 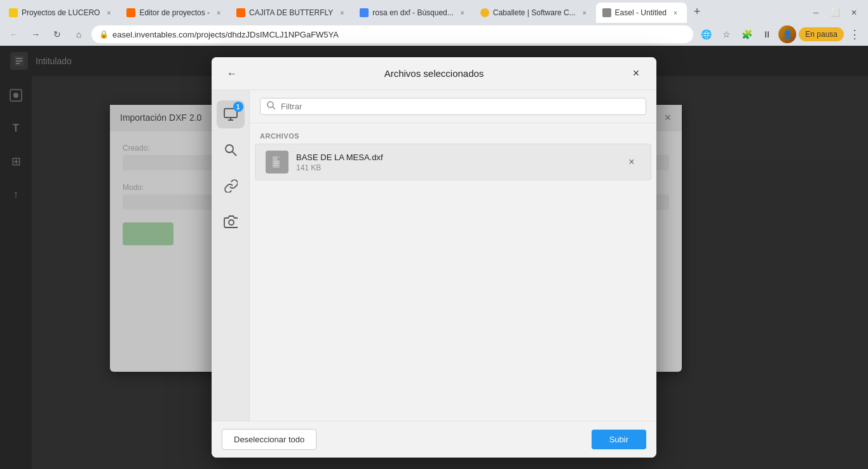 What do you see at coordinates (231, 150) in the screenshot?
I see `search-sidebar-icon` at bounding box center [231, 150].